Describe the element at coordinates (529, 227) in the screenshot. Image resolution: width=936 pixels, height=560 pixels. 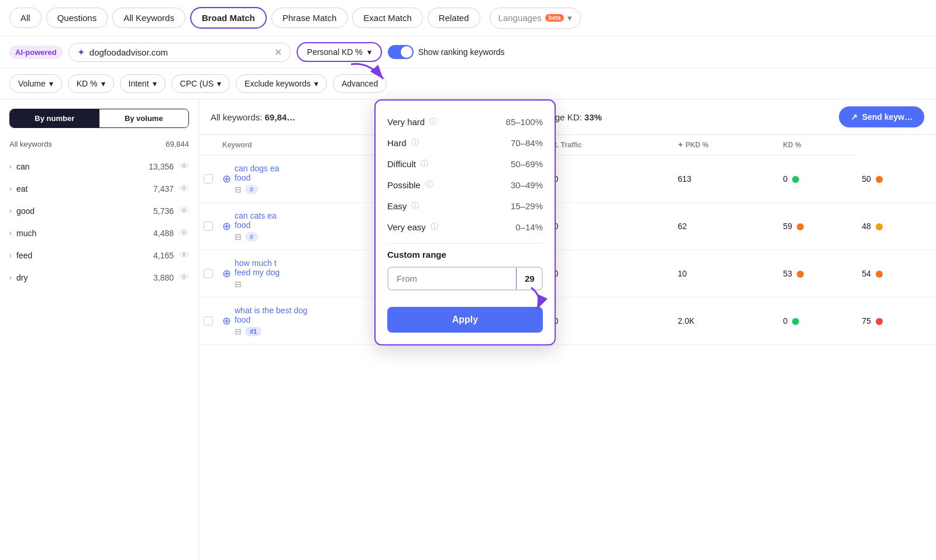
I see `kd-option-range: 0–14%` at that location.